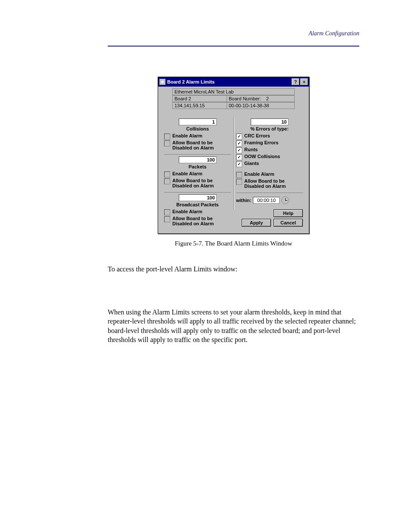 The image size is (411, 532). What do you see at coordinates (197, 174) in the screenshot?
I see `packets-enable-checkbox: Enable Alarm` at bounding box center [197, 174].